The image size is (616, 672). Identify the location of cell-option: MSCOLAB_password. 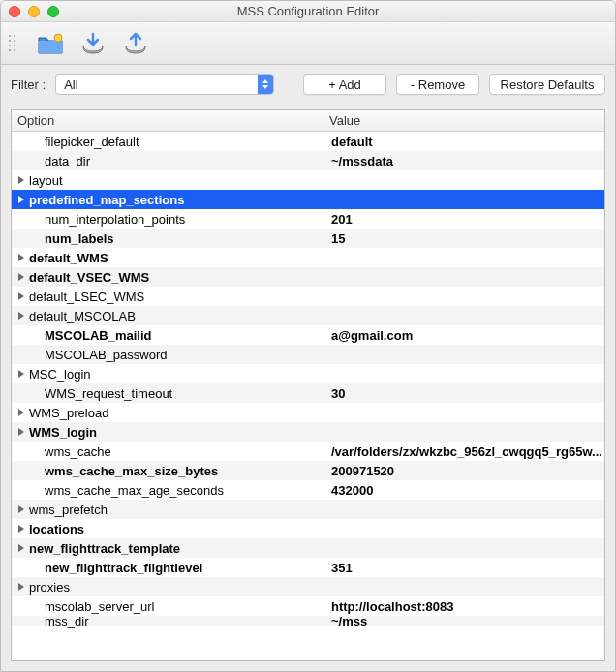
(168, 354).